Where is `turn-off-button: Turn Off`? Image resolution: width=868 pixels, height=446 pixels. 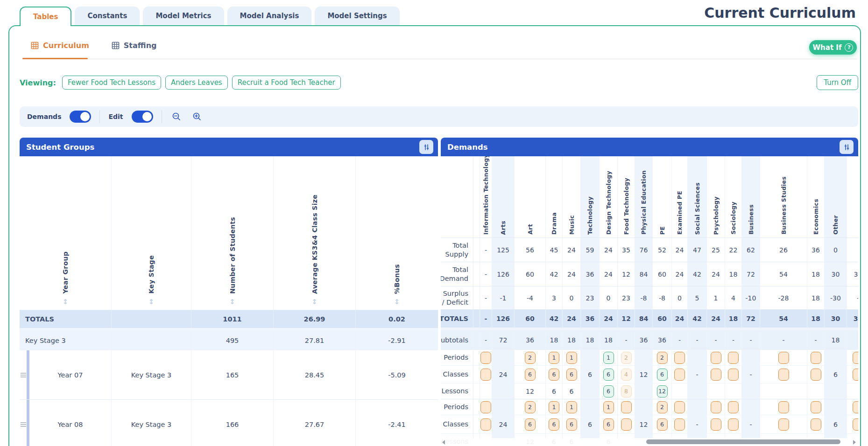 turn-off-button: Turn Off is located at coordinates (838, 83).